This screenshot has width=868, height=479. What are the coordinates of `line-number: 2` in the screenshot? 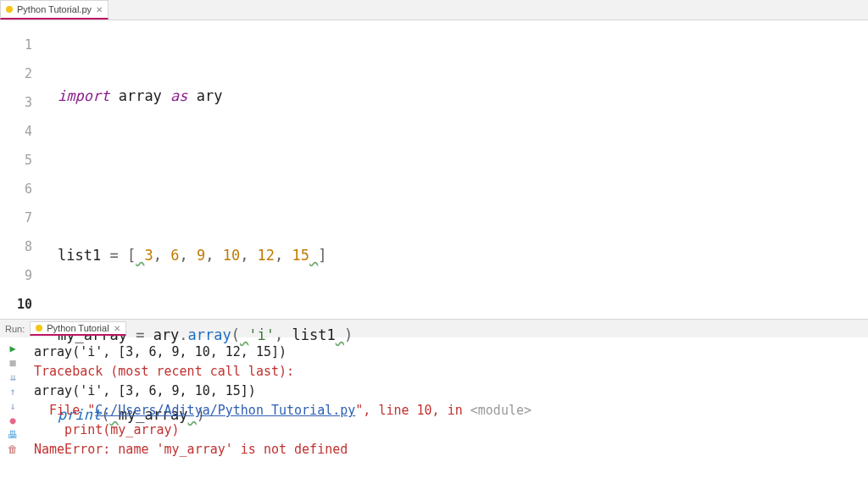 It's located at (24, 74).